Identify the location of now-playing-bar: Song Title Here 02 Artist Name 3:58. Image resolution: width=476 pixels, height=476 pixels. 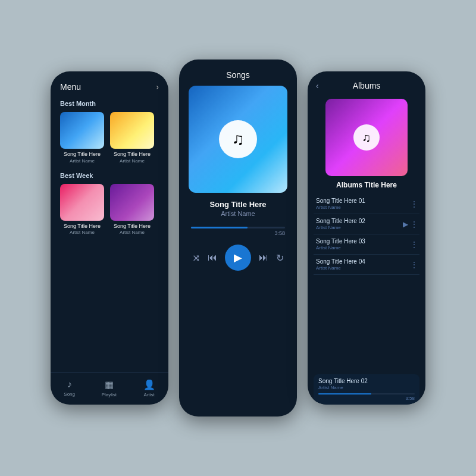
(367, 389).